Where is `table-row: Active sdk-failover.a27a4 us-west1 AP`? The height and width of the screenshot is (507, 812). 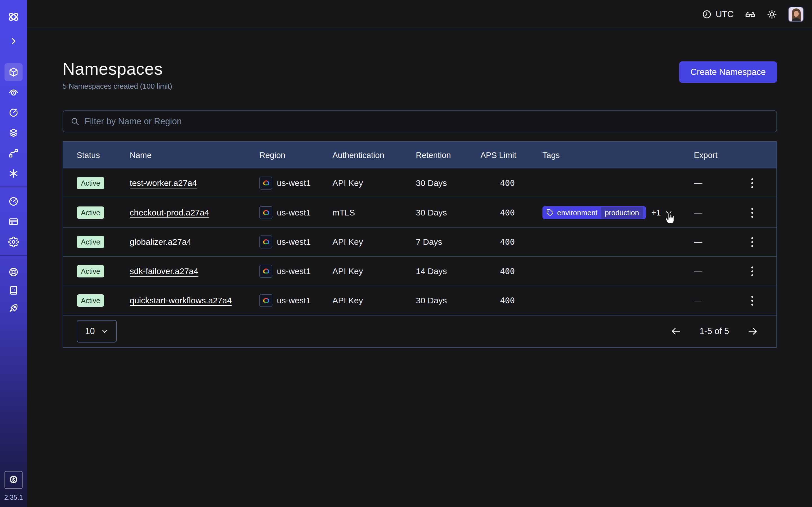
table-row: Active sdk-failover.a27a4 us-west1 AP is located at coordinates (420, 271).